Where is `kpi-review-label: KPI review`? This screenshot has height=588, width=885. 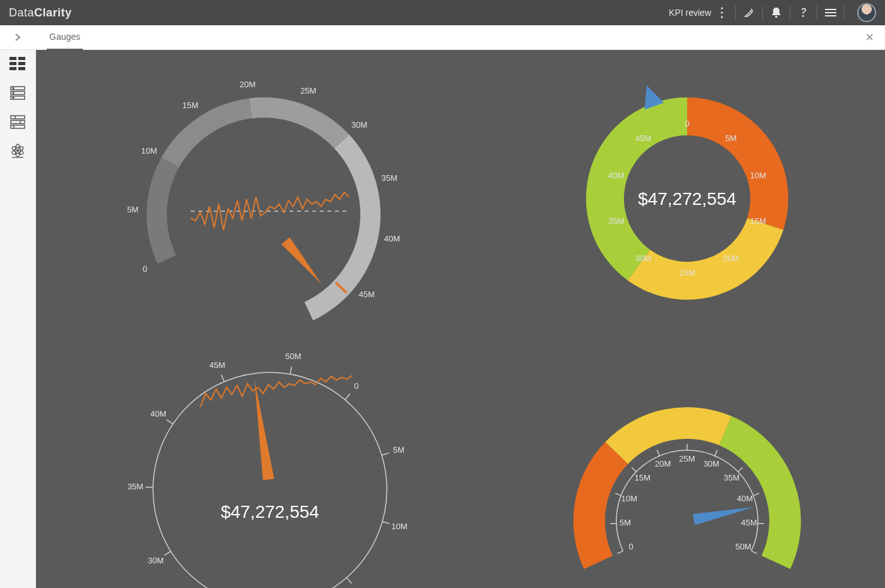
kpi-review-label: KPI review is located at coordinates (690, 13).